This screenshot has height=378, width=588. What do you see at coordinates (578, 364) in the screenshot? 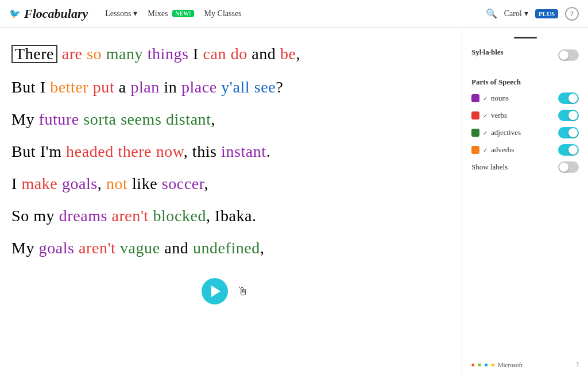
I see `help-bottom-icon: ?` at bounding box center [578, 364].